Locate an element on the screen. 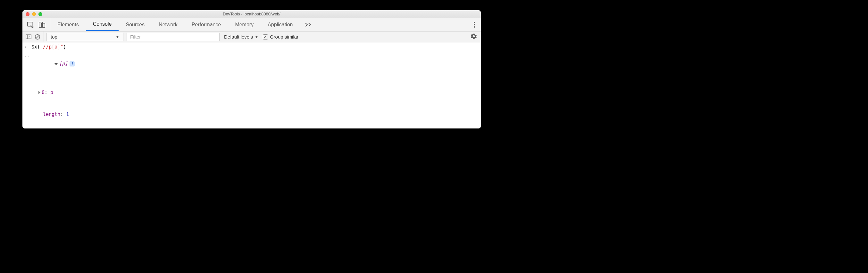 The image size is (868, 273). input-prompt-icon: › is located at coordinates (28, 47).